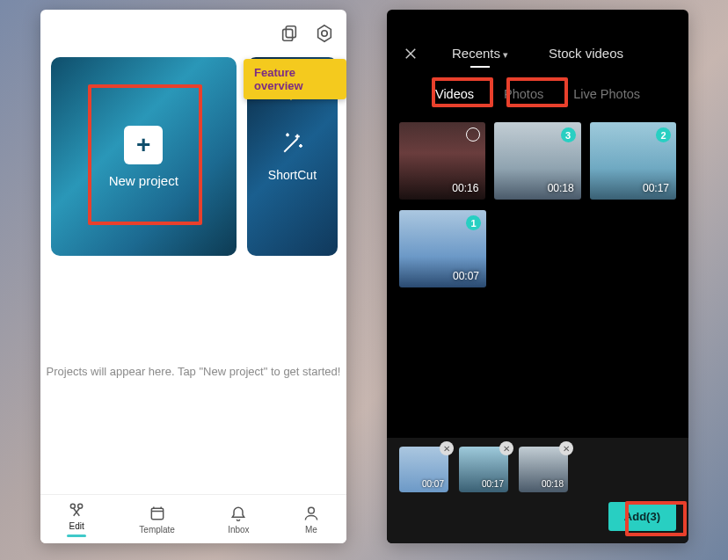 Image resolution: width=728 pixels, height=560 pixels. What do you see at coordinates (607, 94) in the screenshot?
I see `cat-live-photos: Live Photos` at bounding box center [607, 94].